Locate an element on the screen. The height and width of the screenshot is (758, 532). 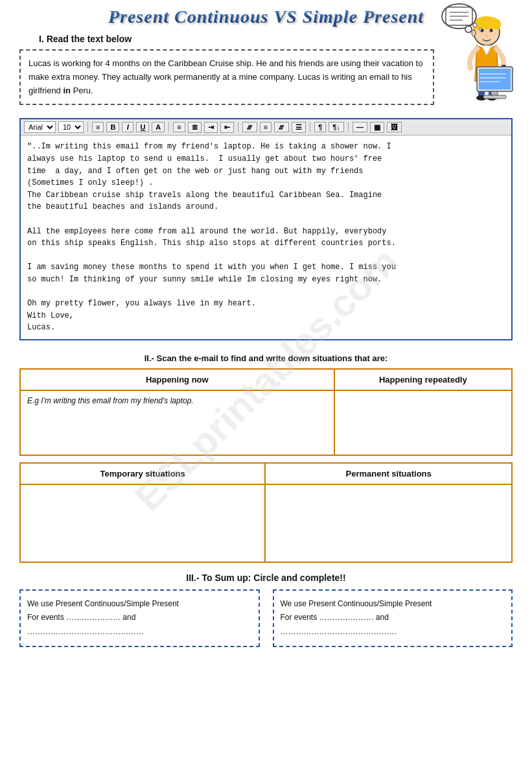
toolbar-sep2 is located at coordinates (168, 127).